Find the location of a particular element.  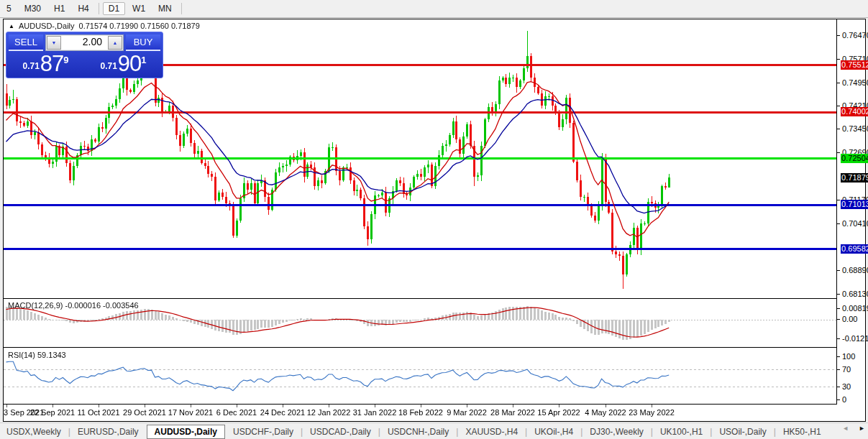

volume-stepper: ▼ 2.00 ▲ is located at coordinates (85, 43).